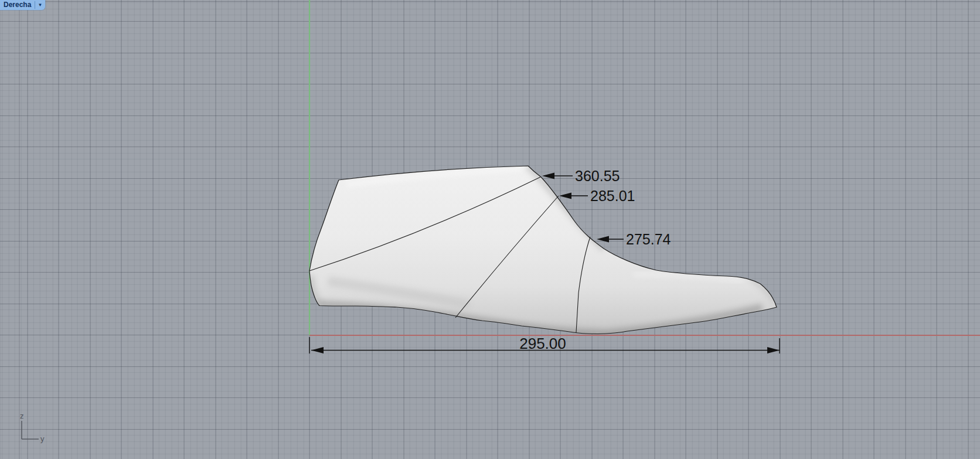 This screenshot has width=980, height=459. Describe the element at coordinates (612, 196) in the screenshot. I see `waist-girth-value: 285.01` at that location.